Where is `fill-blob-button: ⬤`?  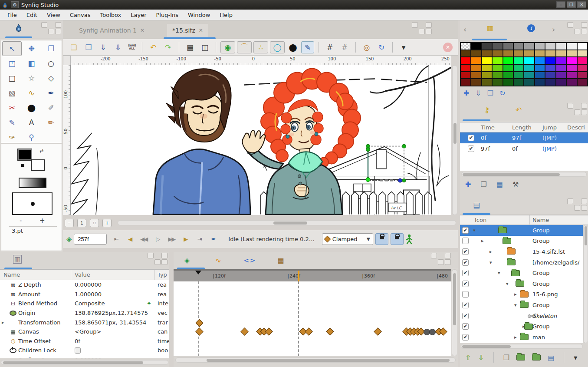
fill-blob-button: ⬤ is located at coordinates (293, 47).